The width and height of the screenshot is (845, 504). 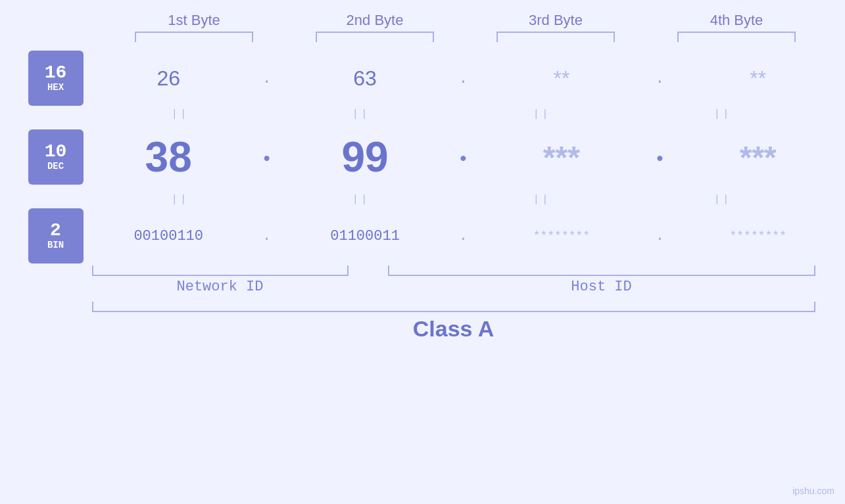 What do you see at coordinates (464, 157) in the screenshot?
I see `dec-values-row: 38 • 99 • *** • ***` at bounding box center [464, 157].